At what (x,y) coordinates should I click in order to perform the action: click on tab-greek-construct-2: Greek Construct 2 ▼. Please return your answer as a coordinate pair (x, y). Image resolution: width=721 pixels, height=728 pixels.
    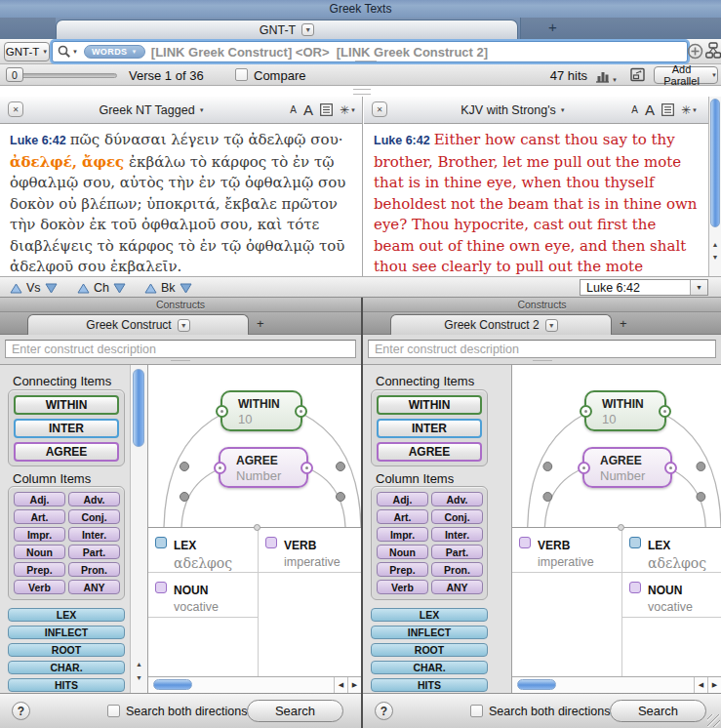
    Looking at the image, I should click on (501, 324).